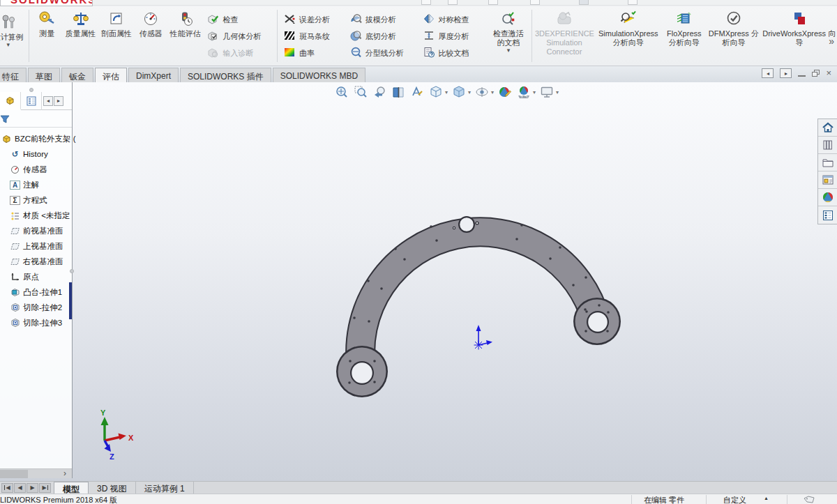  I want to click on deviation-analysis-button: 误差分析, so click(312, 20).